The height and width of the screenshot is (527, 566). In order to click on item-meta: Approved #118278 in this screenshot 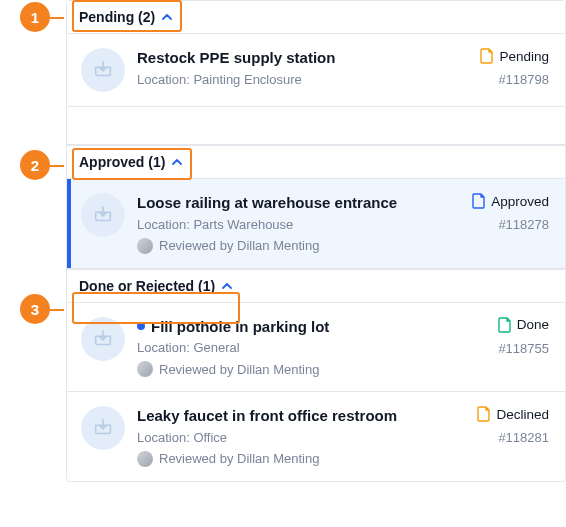, I will do `click(510, 212)`.